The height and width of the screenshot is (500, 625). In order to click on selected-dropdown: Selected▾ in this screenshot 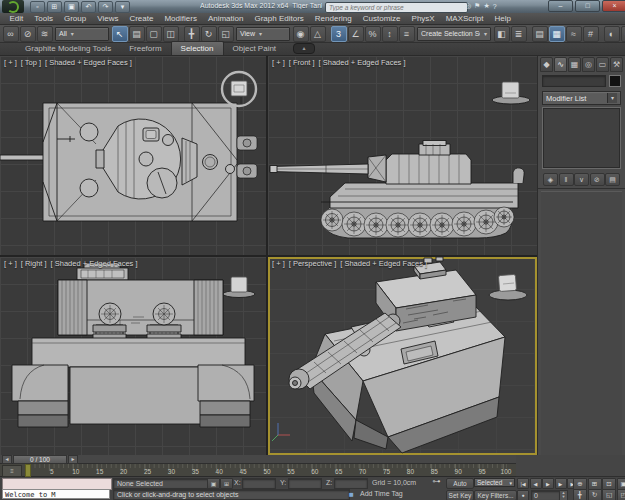, I will do `click(494, 482)`.